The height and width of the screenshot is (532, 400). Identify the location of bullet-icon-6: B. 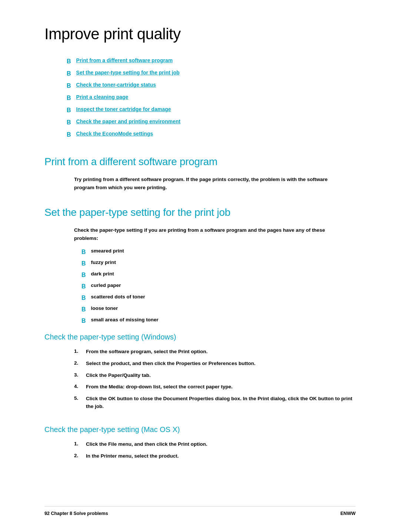
(69, 123).